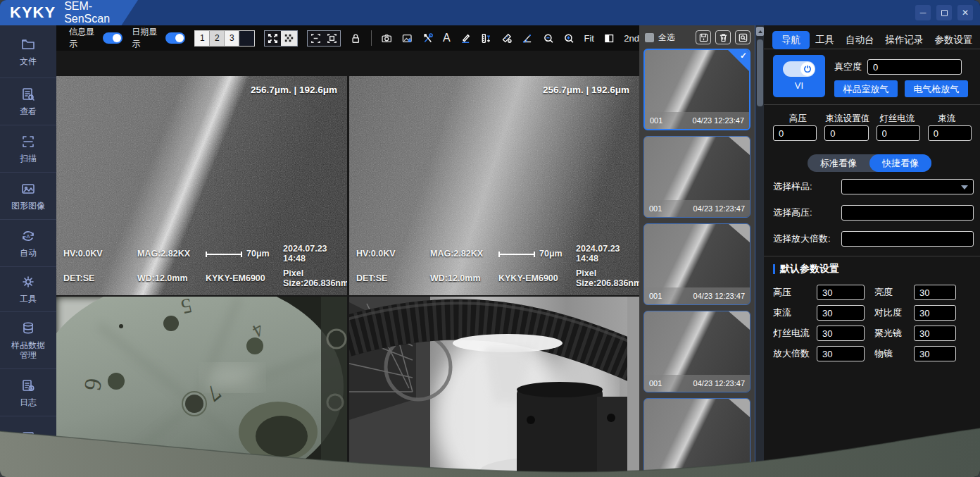 The width and height of the screenshot is (980, 477). I want to click on sidebar-item-view: 查看, so click(28, 101).